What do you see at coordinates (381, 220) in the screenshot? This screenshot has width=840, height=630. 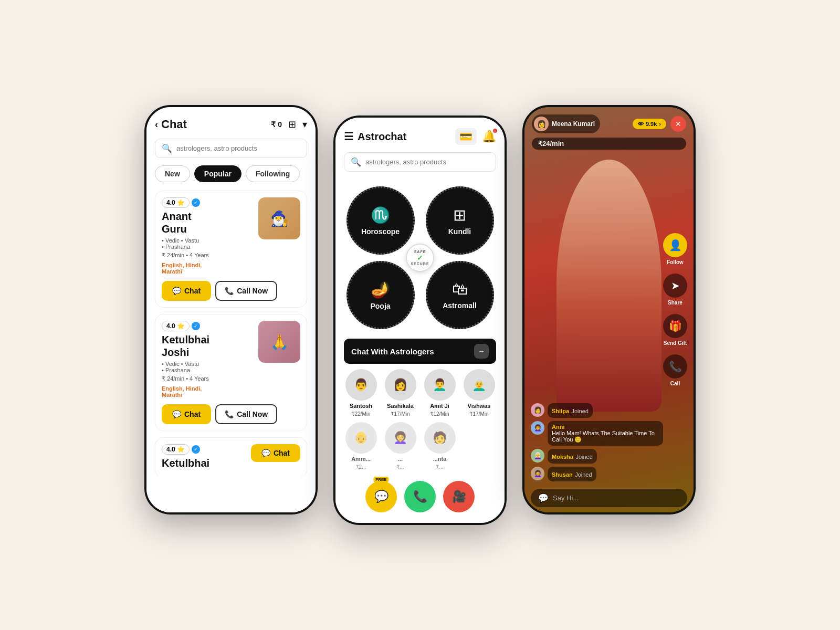 I see `category-horoscope: ♏ Horoscope` at bounding box center [381, 220].